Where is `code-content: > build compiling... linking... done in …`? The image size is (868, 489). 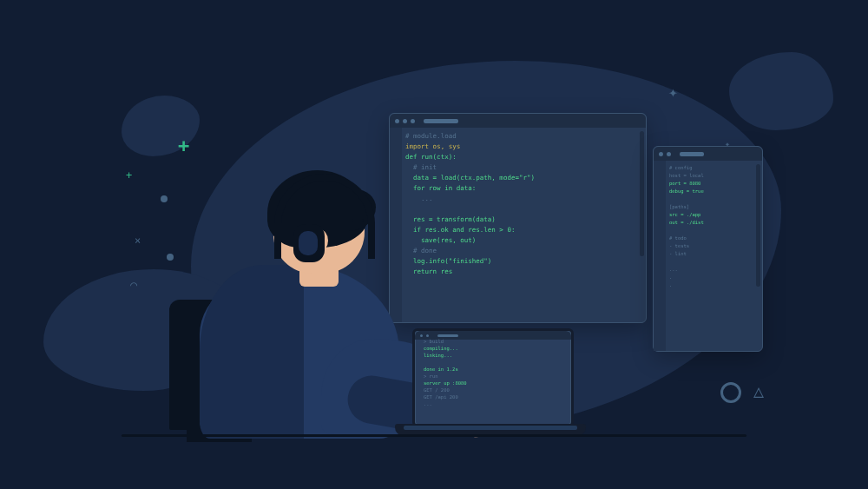 code-content: > build compiling... linking... done in … is located at coordinates (493, 373).